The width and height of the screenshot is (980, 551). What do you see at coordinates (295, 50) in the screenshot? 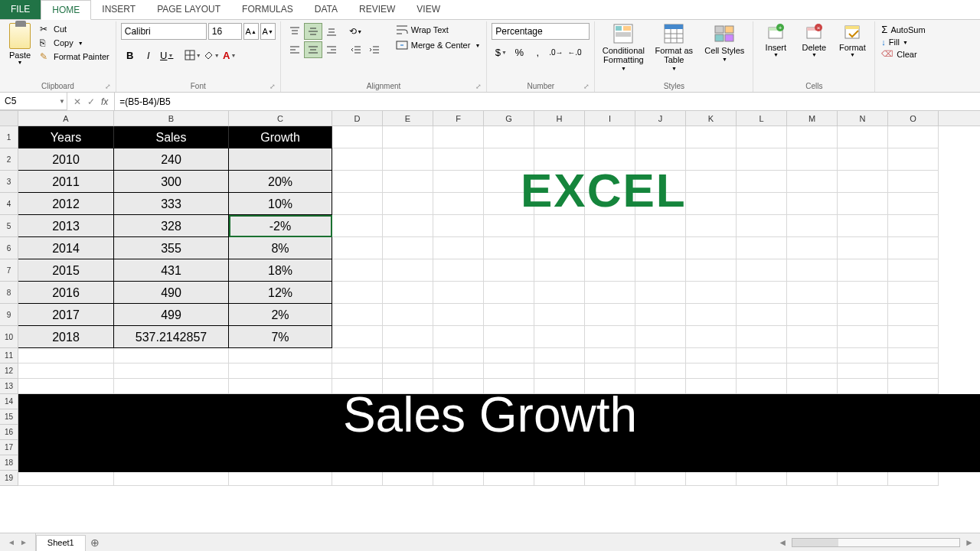
I see `align-left-button` at bounding box center [295, 50].